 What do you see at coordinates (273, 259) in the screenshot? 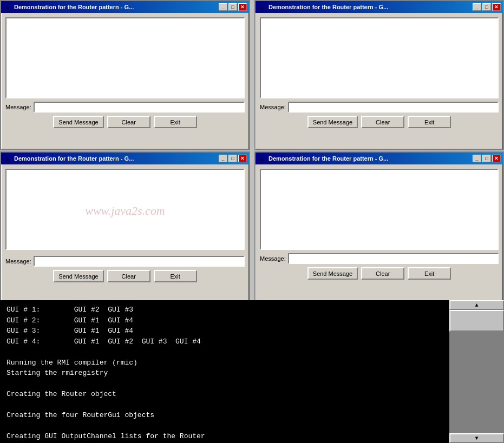
I see `message-label-4: Message:` at bounding box center [273, 259].